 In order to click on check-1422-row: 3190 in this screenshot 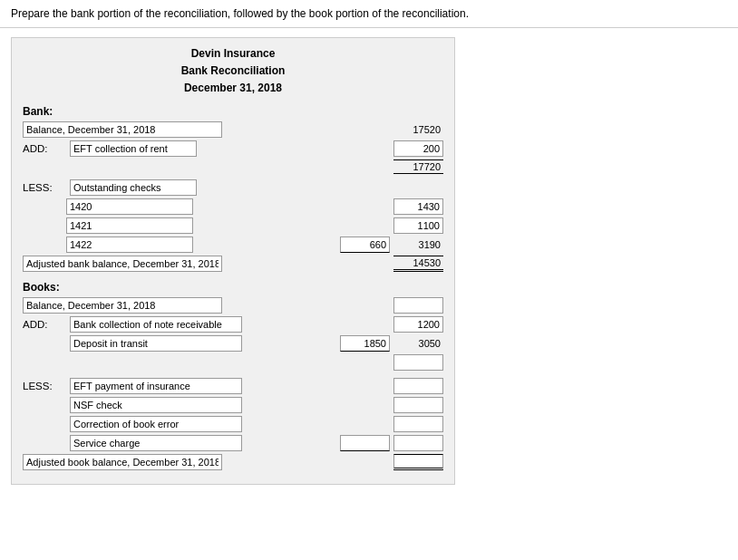, I will do `click(255, 245)`.